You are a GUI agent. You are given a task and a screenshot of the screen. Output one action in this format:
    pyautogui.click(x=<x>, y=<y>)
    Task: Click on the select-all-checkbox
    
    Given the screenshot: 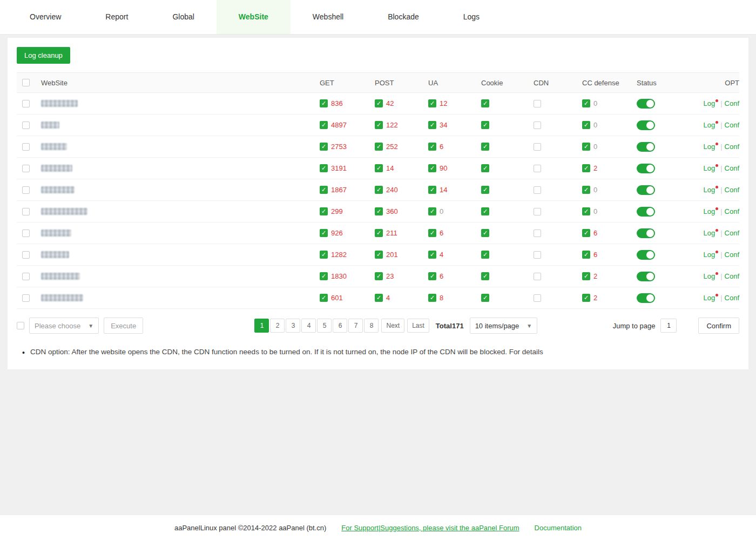 What is the action you would take?
    pyautogui.click(x=26, y=83)
    